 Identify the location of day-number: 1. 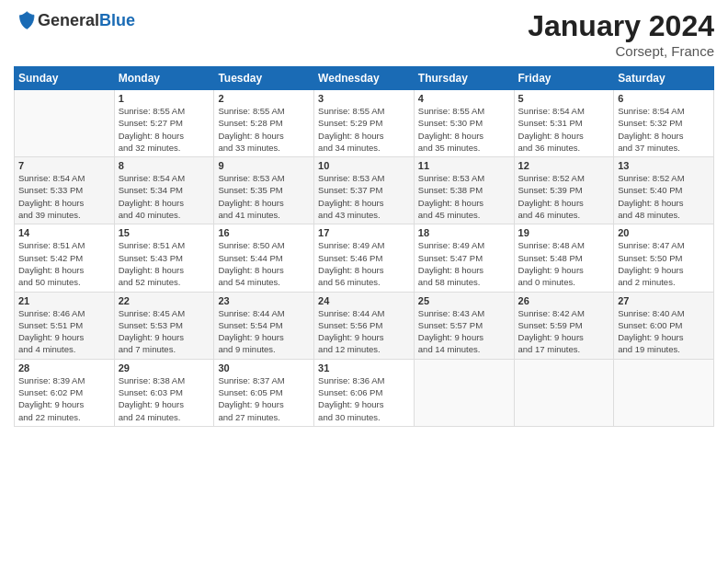
(165, 98).